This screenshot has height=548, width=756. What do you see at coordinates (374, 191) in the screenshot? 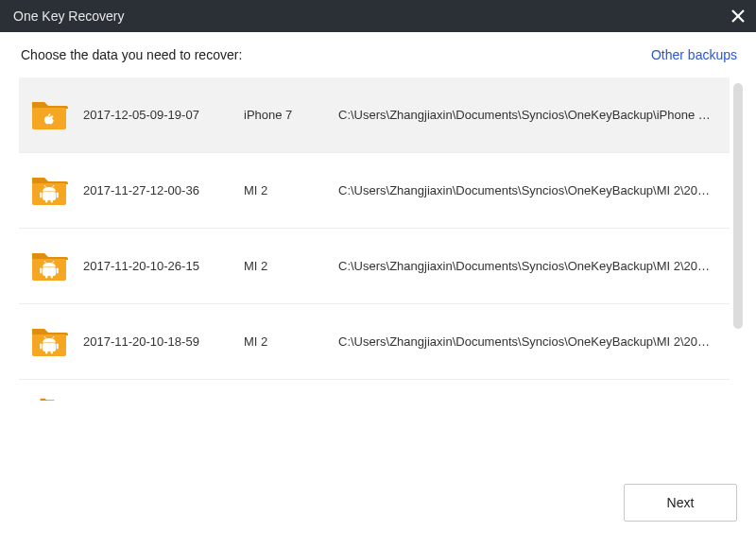
I see `backup-row: 2017-11-27-12-00-36MI 2C:\Users\Zhangjia…` at bounding box center [374, 191].